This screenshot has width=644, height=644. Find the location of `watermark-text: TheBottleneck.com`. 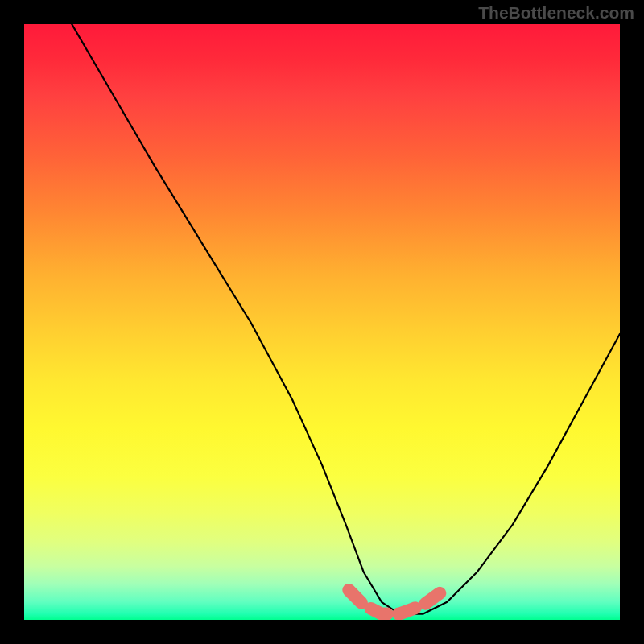

watermark-text: TheBottleneck.com is located at coordinates (556, 13).